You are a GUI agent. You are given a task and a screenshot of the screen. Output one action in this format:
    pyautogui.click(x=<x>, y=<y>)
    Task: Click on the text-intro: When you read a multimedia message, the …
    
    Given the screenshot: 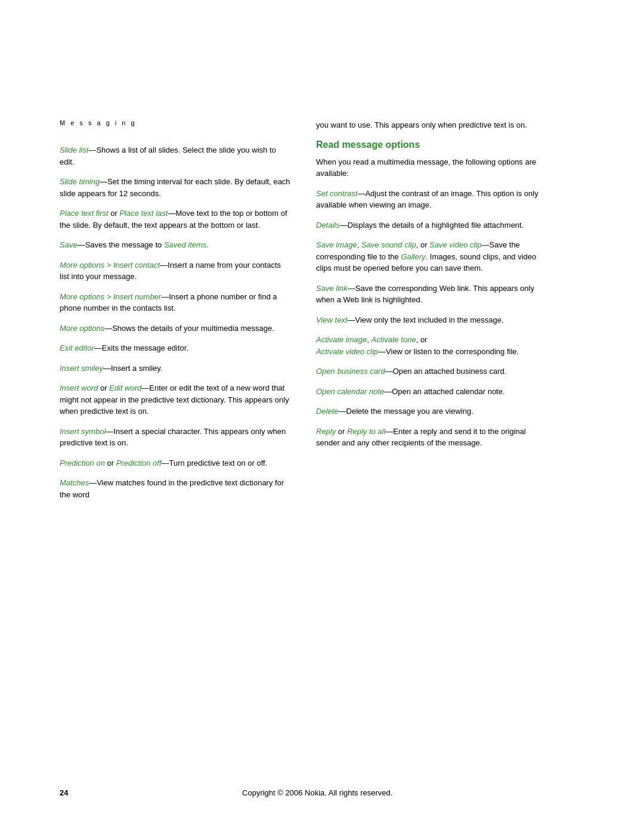 What is the action you would take?
    pyautogui.click(x=426, y=168)
    